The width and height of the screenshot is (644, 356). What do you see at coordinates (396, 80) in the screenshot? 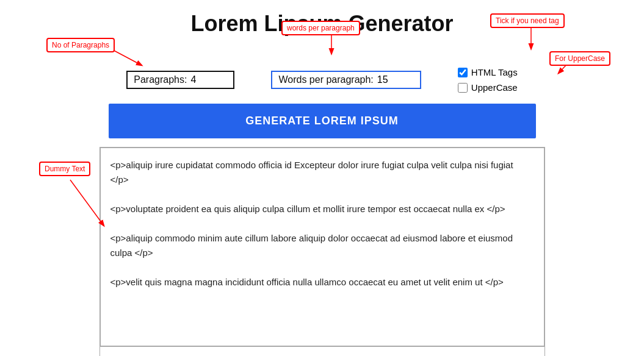
I see `words-per-paragraph-input` at bounding box center [396, 80].